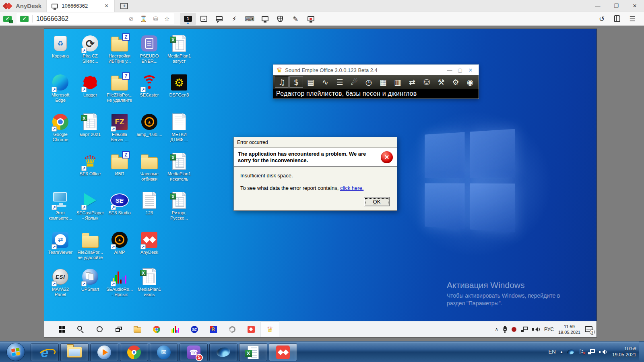 This screenshot has height=362, width=644. I want to click on grid-tool-icon: ▦, so click(383, 82).